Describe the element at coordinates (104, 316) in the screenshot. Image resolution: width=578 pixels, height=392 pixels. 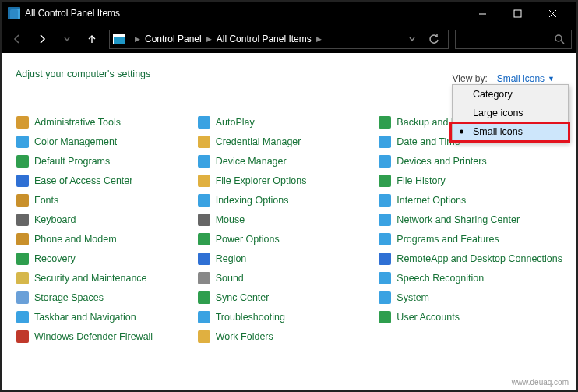
I see `control-panel-item: Taskbar and Navigation` at that location.